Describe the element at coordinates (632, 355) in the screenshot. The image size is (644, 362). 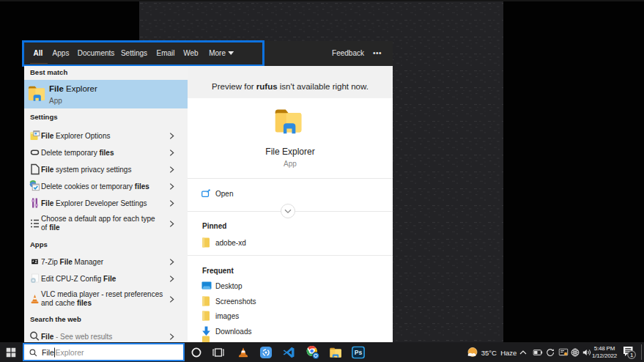
I see `svg-text: 1` at that location.